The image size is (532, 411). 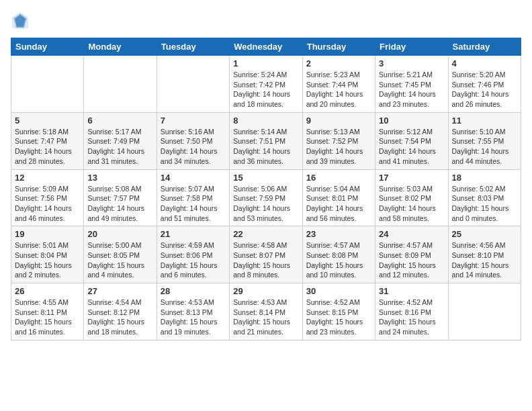 I want to click on calendar-cell: 10Sunrise: 5:12 AM Sunset: 7:54 PM Dayli…, so click(x=412, y=141).